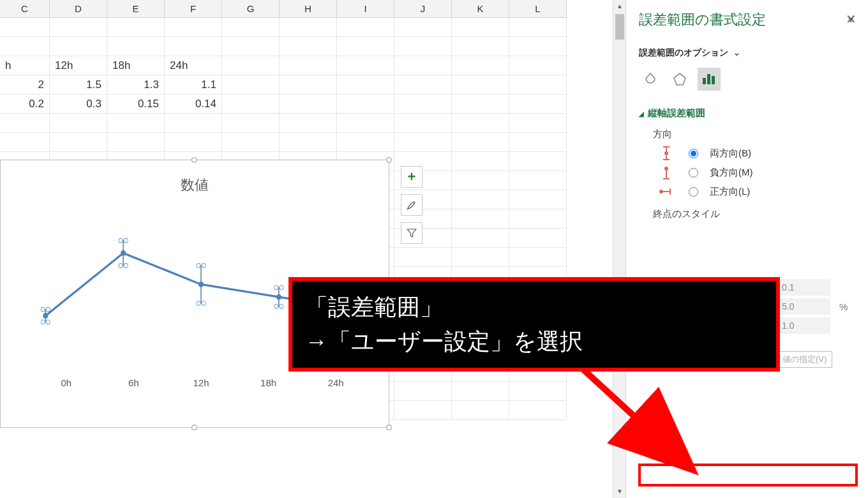 The width and height of the screenshot is (868, 498). I want to click on cell: 12h, so click(79, 66).